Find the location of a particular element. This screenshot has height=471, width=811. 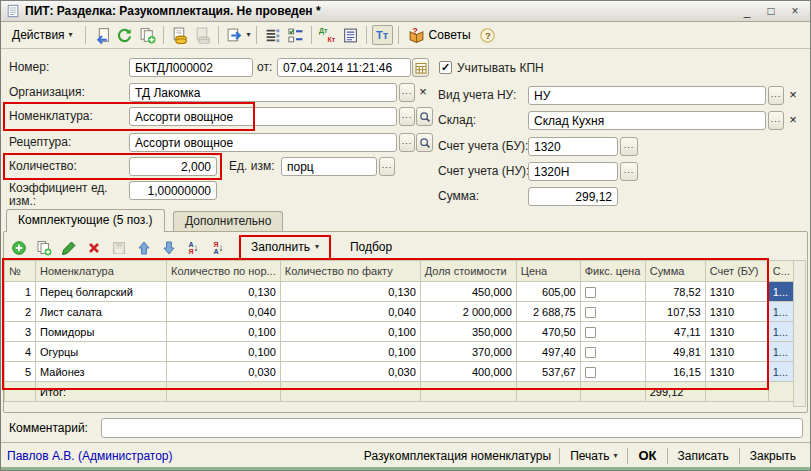

save-button: Записать is located at coordinates (704, 456).